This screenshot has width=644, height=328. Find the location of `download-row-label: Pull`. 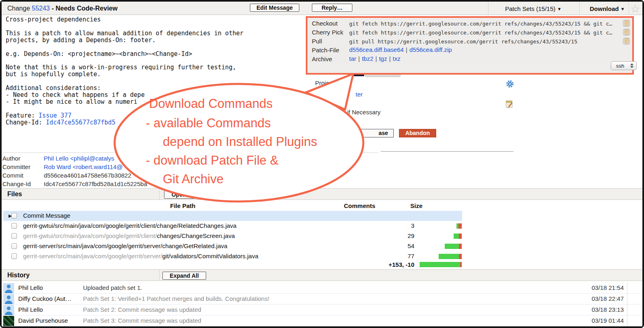

download-row-label: Pull is located at coordinates (317, 41).